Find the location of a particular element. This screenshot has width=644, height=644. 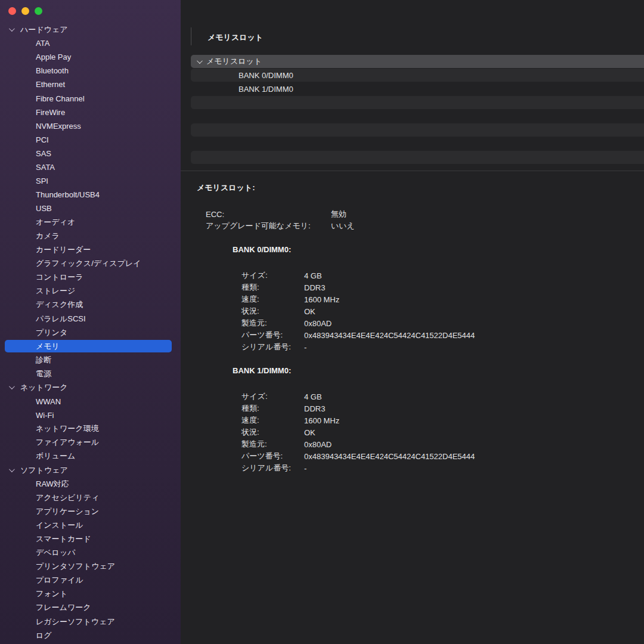

details-heading: メモリスロット: is located at coordinates (225, 188).